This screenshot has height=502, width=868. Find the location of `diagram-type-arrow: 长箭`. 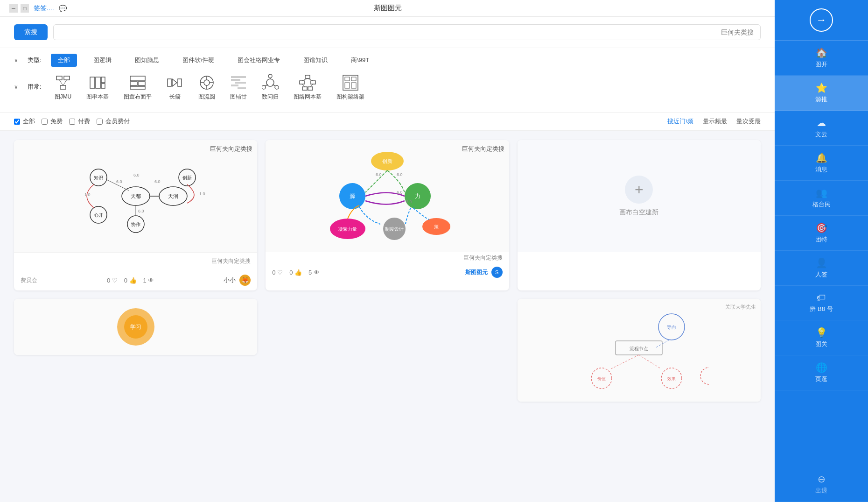

diagram-type-arrow: 长箭 is located at coordinates (175, 88).